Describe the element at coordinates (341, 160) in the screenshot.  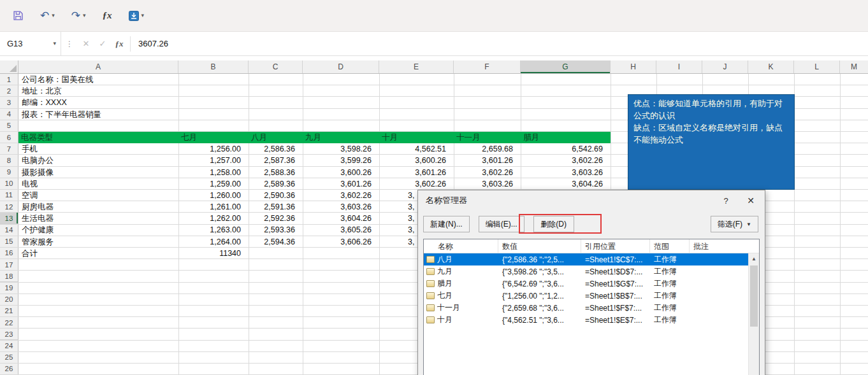
I see `cell: 3,599.26` at that location.